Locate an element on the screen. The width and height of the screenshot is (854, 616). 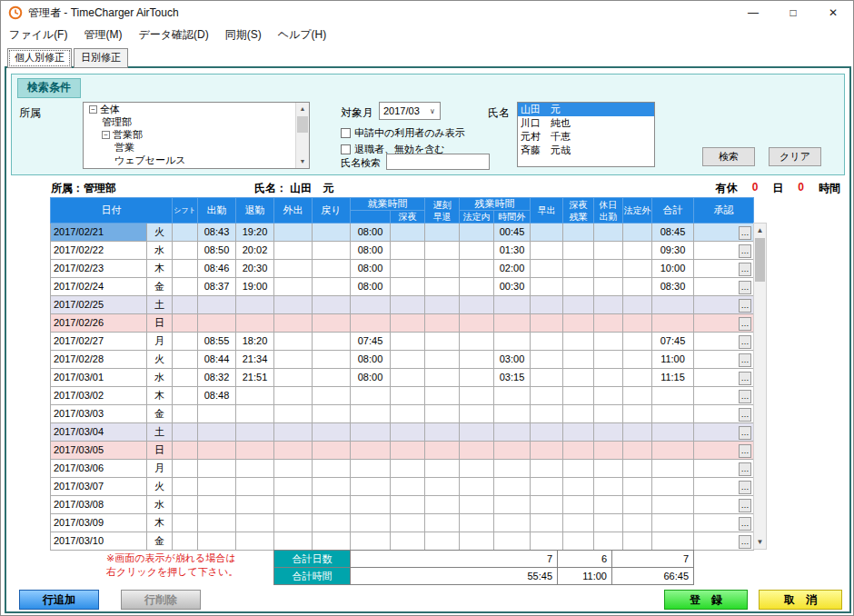
cell-work is located at coordinates (371, 414).